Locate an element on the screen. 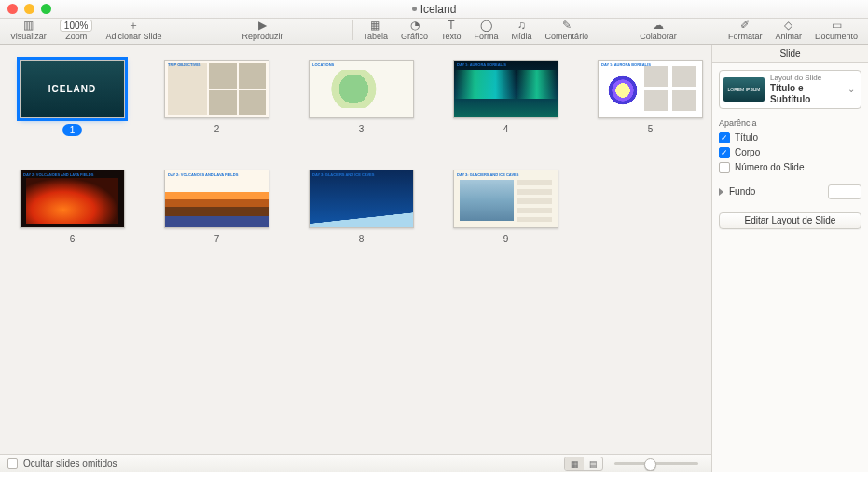 This screenshot has width=868, height=491. play-button: ▶ Reproduzir is located at coordinates (262, 30).